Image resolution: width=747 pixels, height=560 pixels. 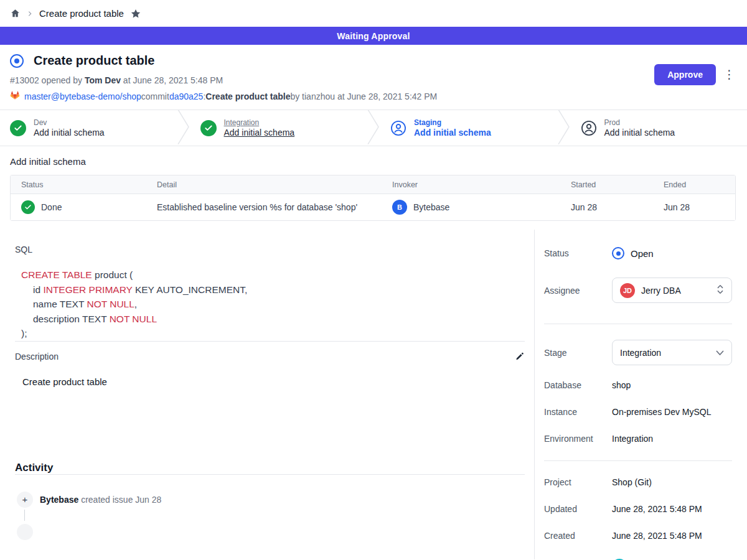 I want to click on task-detail-cell: Established baseline version %s for data…, so click(x=264, y=207).